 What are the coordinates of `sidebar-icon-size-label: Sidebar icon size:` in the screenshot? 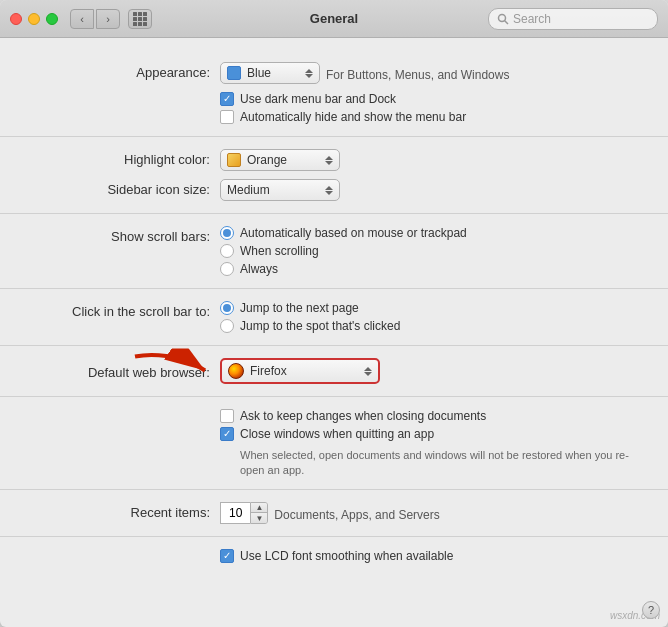 It's located at (110, 188).